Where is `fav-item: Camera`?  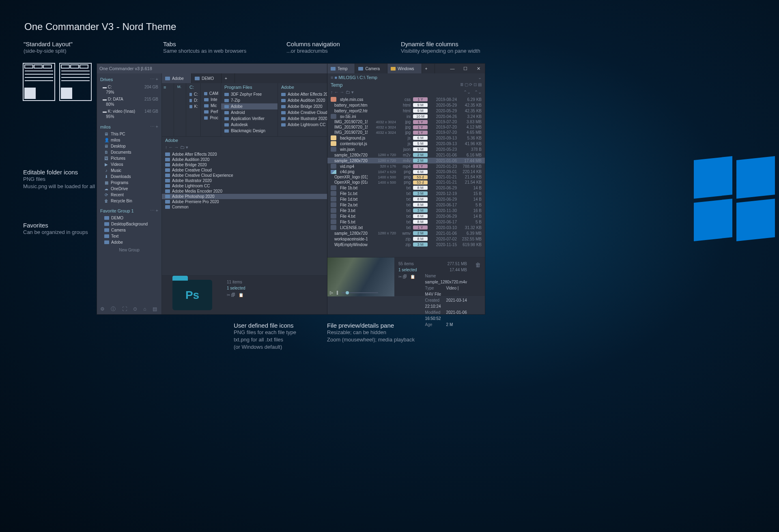
fav-item: Camera is located at coordinates (129, 230).